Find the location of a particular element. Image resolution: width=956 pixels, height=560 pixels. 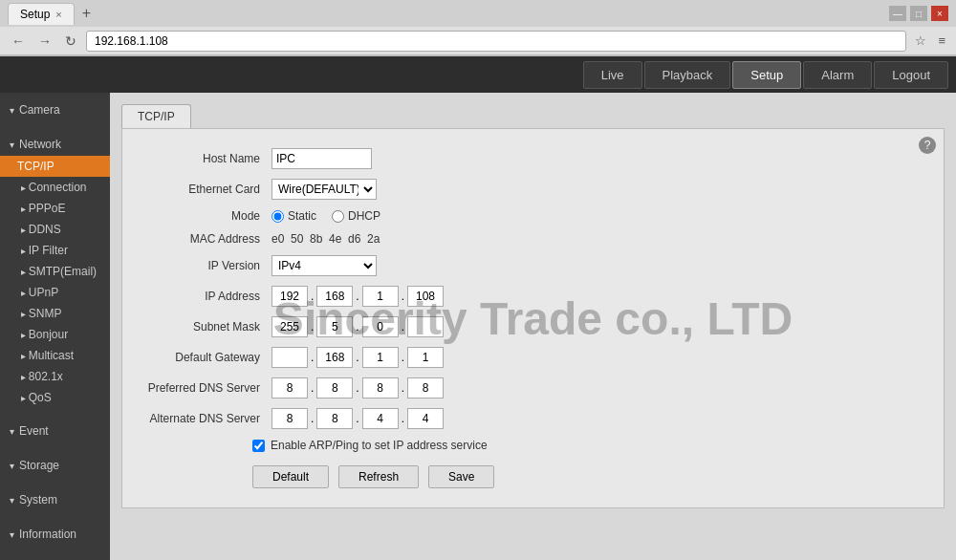

form-row-mac: MAC Address e0 50 8b 4e d6 2a is located at coordinates (533, 239).